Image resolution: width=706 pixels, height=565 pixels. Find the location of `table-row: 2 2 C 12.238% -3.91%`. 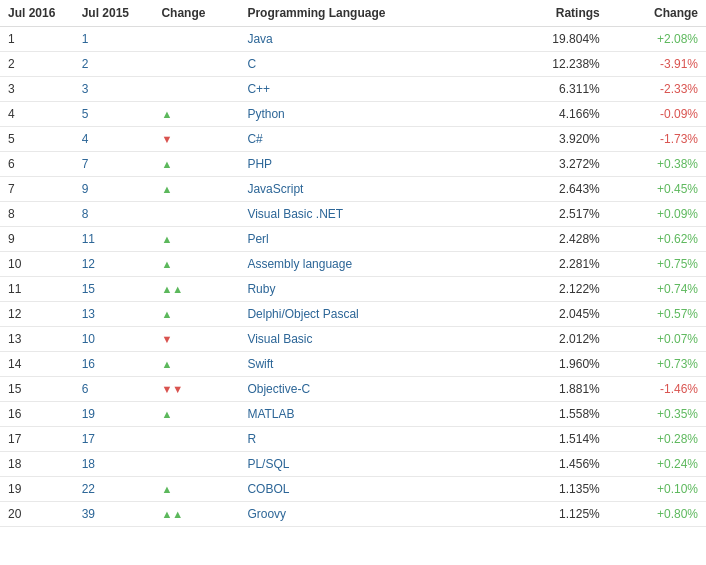

table-row: 2 2 C 12.238% -3.91% is located at coordinates (353, 64).